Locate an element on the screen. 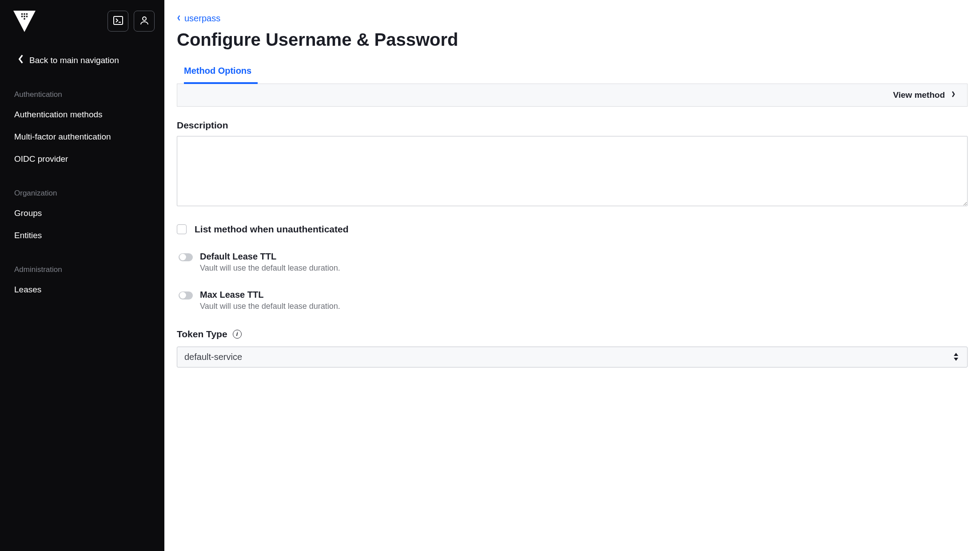 This screenshot has height=551, width=980. sidebar-item-leases: Leases is located at coordinates (82, 290).